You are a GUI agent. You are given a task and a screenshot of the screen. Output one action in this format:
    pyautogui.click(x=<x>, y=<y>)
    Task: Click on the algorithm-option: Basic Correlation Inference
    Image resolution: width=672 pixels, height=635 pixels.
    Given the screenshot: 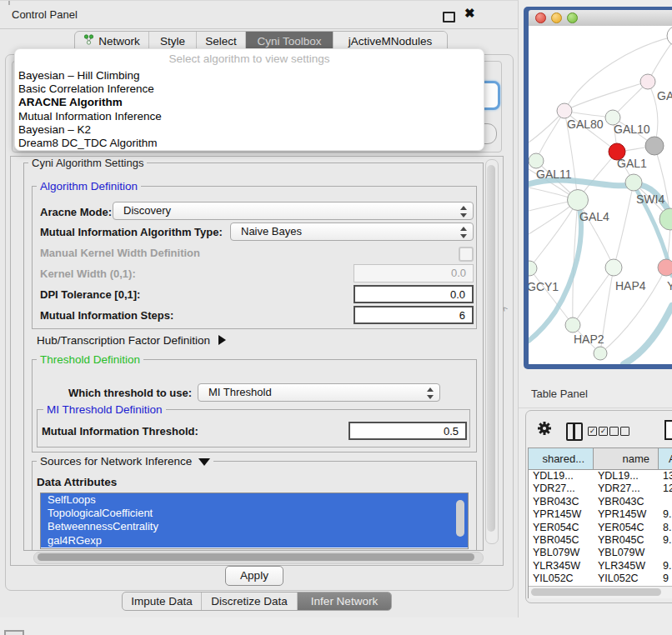 What is the action you would take?
    pyautogui.click(x=249, y=89)
    